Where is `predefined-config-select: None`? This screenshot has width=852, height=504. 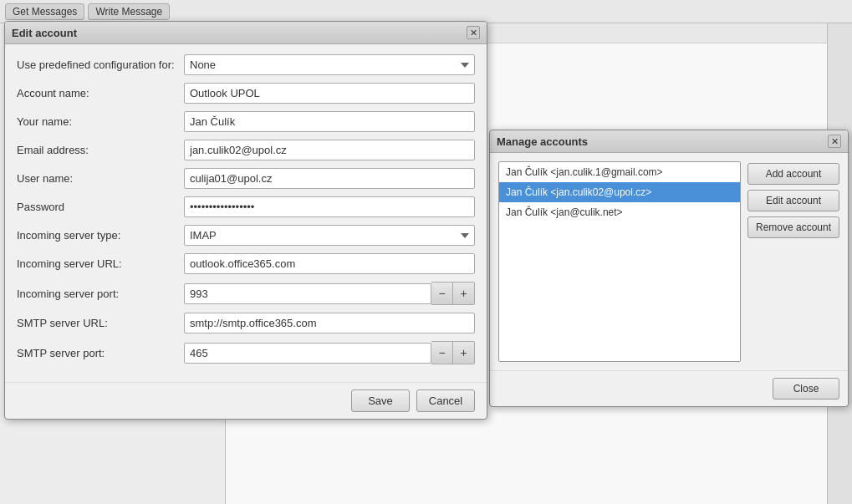 predefined-config-select: None is located at coordinates (329, 65).